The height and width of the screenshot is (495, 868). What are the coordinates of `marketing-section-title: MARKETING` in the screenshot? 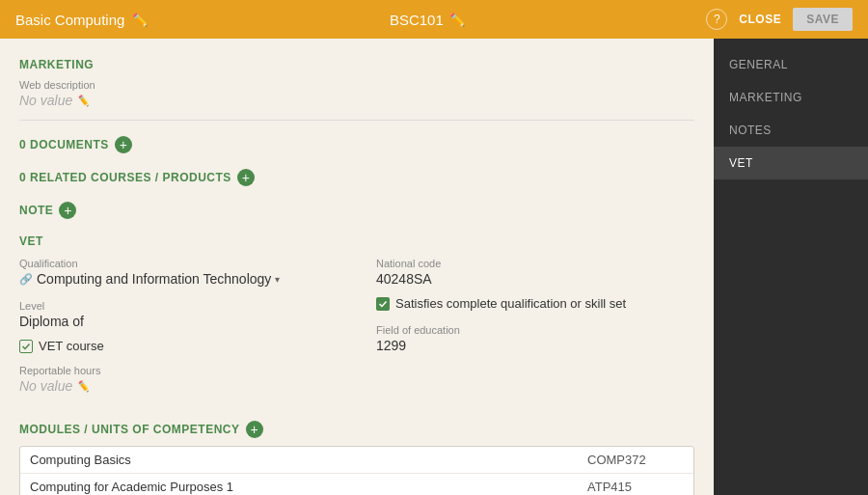 It's located at (357, 65).